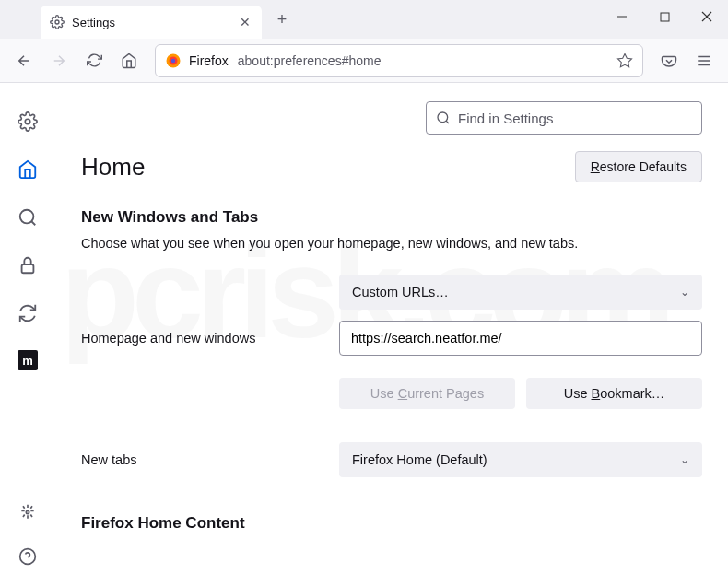 The image size is (728, 586). What do you see at coordinates (639, 167) in the screenshot?
I see `restore-defaults-button: Restore Defaults` at bounding box center [639, 167].